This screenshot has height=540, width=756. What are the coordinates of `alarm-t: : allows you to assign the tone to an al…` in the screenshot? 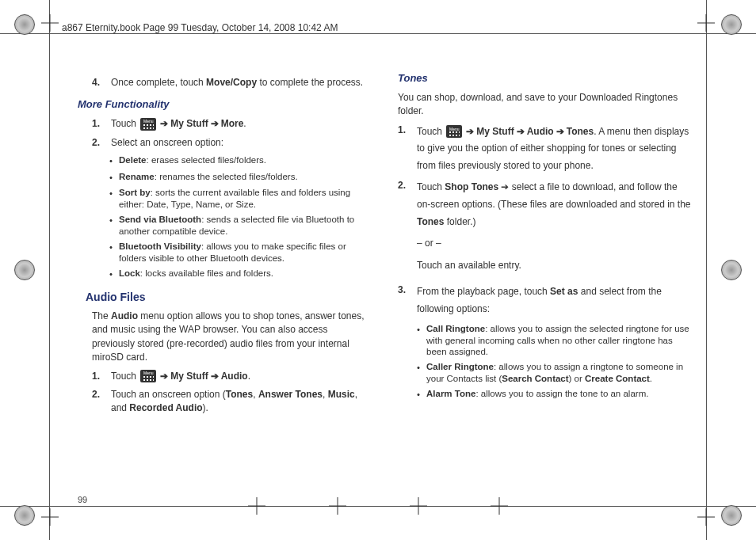 It's located at (562, 394).